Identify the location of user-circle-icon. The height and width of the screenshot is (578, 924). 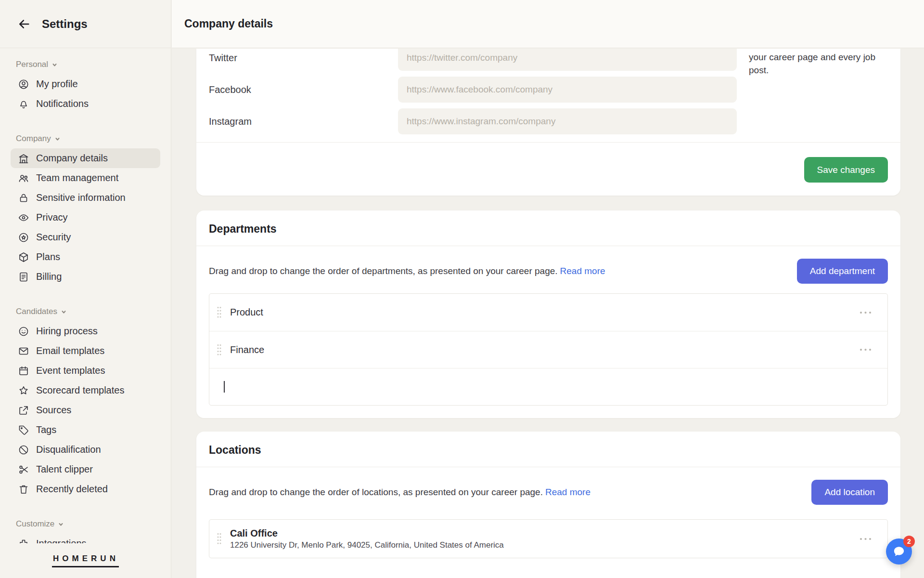
(24, 84).